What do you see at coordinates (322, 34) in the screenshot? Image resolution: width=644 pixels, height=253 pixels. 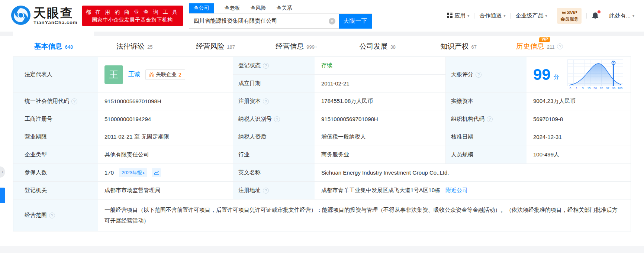 I see `page-gap` at bounding box center [322, 34].